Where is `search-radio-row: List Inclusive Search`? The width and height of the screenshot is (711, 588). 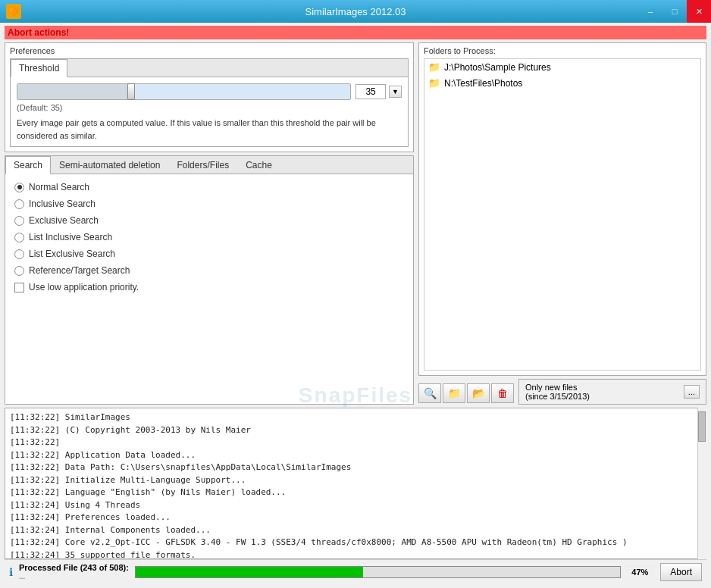
search-radio-row: List Inclusive Search is located at coordinates (209, 237).